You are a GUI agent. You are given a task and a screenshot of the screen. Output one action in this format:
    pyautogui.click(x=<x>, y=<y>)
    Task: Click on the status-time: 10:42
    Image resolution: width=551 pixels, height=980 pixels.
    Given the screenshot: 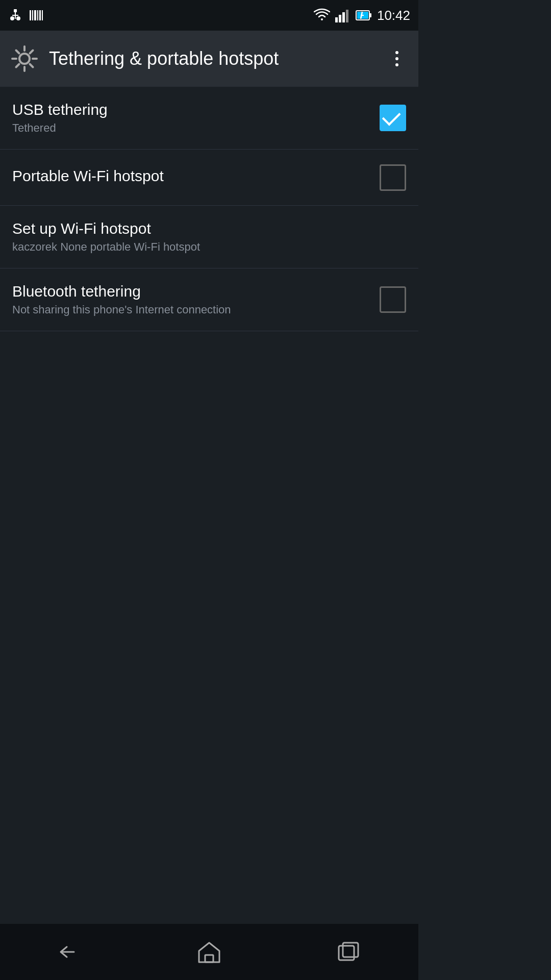 What is the action you would take?
    pyautogui.click(x=394, y=15)
    